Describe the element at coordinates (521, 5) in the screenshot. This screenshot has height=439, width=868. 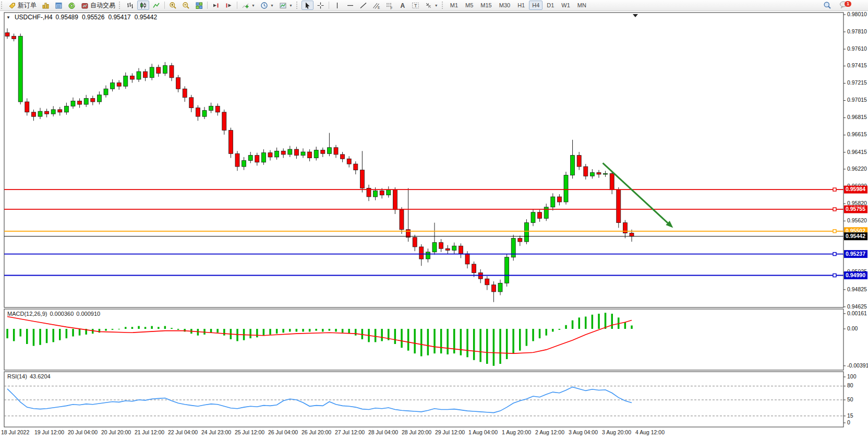
I see `timeframe-h1: H1` at that location.